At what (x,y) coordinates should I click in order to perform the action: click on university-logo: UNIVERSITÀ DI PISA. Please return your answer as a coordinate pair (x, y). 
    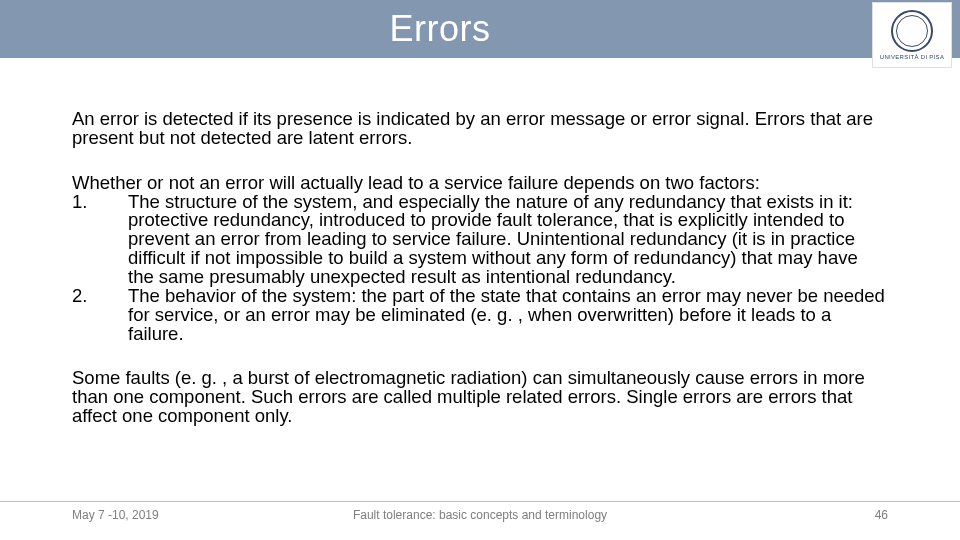
    Looking at the image, I should click on (912, 35).